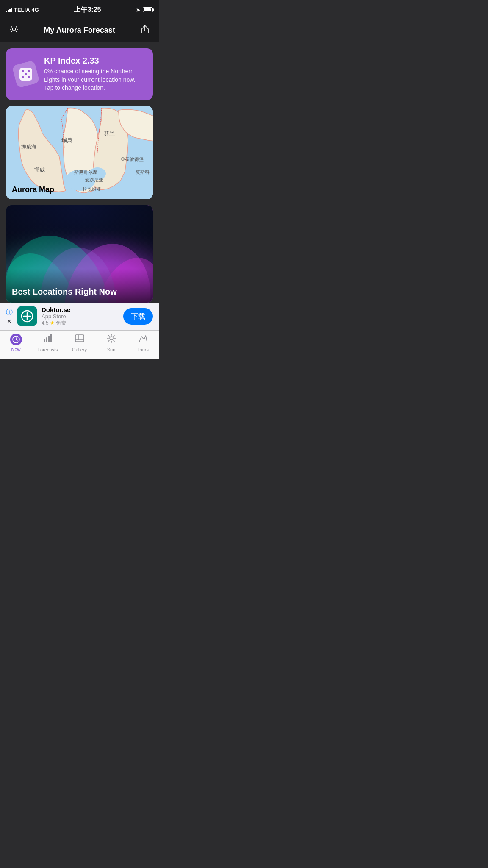  Describe the element at coordinates (80, 345) in the screenshot. I see `tab-bar: Now Forecasts Gallery` at that location.